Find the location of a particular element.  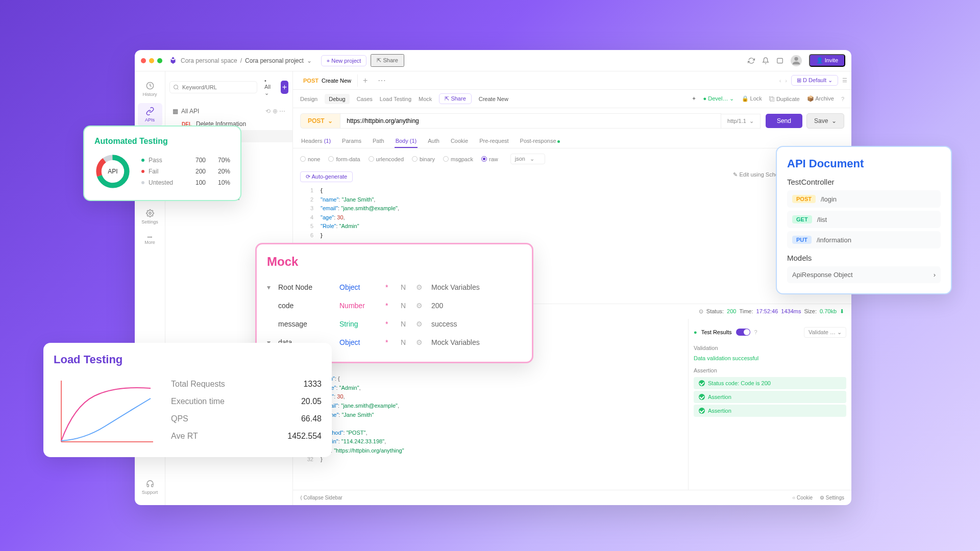

tab-headers: Headers (1) is located at coordinates (316, 141).